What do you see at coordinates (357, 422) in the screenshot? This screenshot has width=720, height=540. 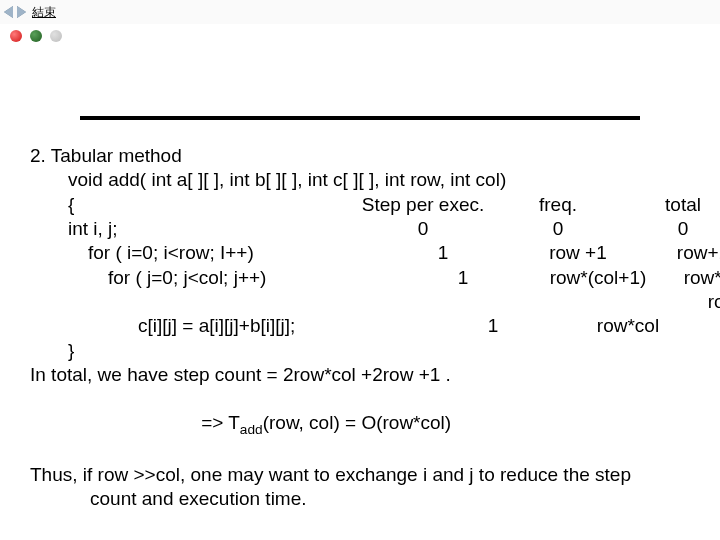 I see `summary-tail: (row, col) = O(row*col)` at bounding box center [357, 422].